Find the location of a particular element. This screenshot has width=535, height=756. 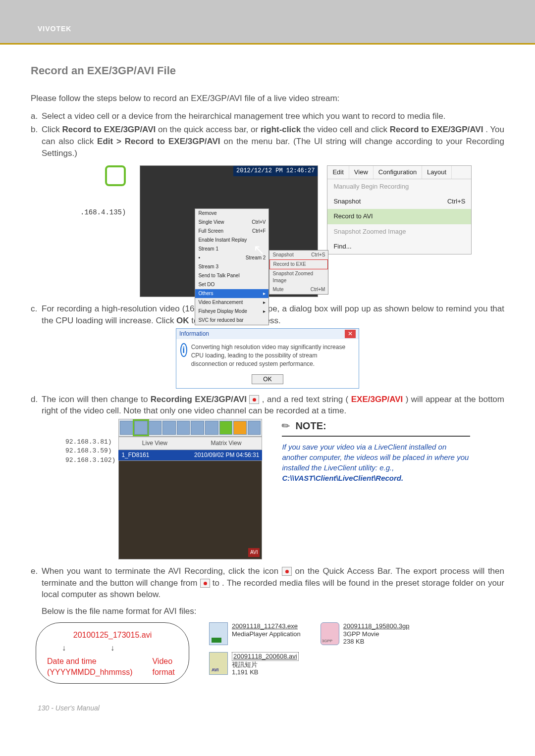

note-title: NOTE: is located at coordinates (311, 426).